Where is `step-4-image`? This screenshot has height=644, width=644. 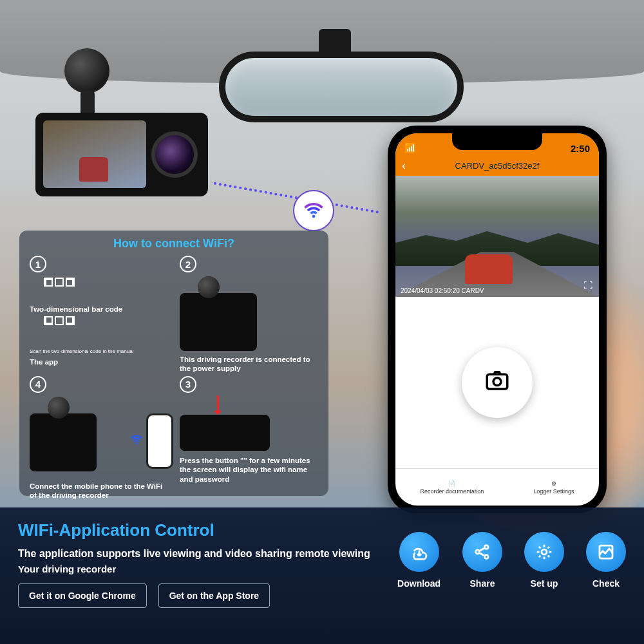 step-4-image is located at coordinates (63, 442).